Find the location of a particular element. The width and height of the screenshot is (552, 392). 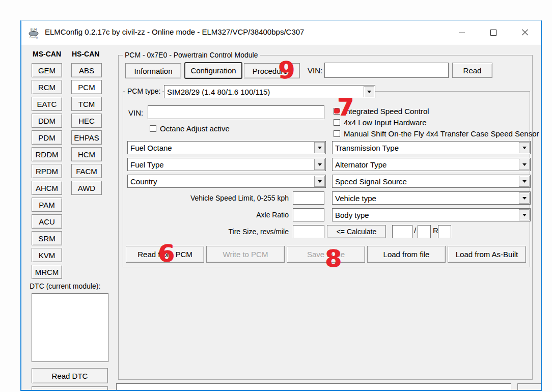

tire-rim-input is located at coordinates (445, 232).